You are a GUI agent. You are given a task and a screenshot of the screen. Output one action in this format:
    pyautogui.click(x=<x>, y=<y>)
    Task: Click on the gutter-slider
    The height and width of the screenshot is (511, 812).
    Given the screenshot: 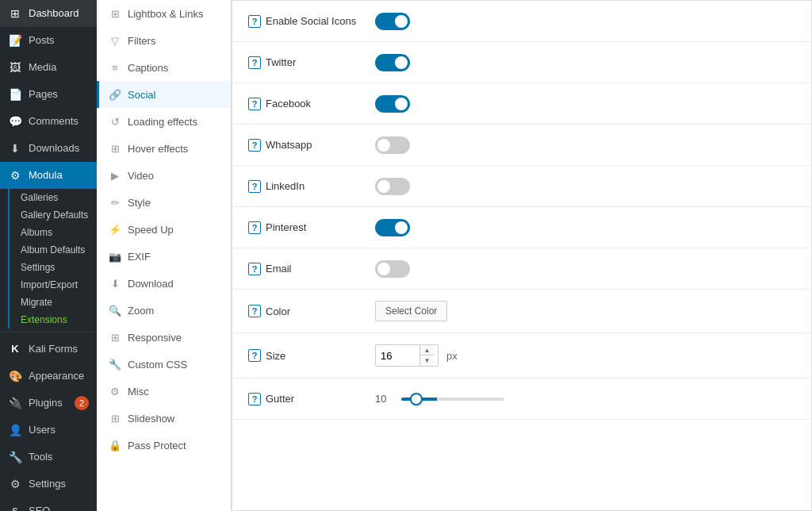 What is the action you would take?
    pyautogui.click(x=453, y=399)
    